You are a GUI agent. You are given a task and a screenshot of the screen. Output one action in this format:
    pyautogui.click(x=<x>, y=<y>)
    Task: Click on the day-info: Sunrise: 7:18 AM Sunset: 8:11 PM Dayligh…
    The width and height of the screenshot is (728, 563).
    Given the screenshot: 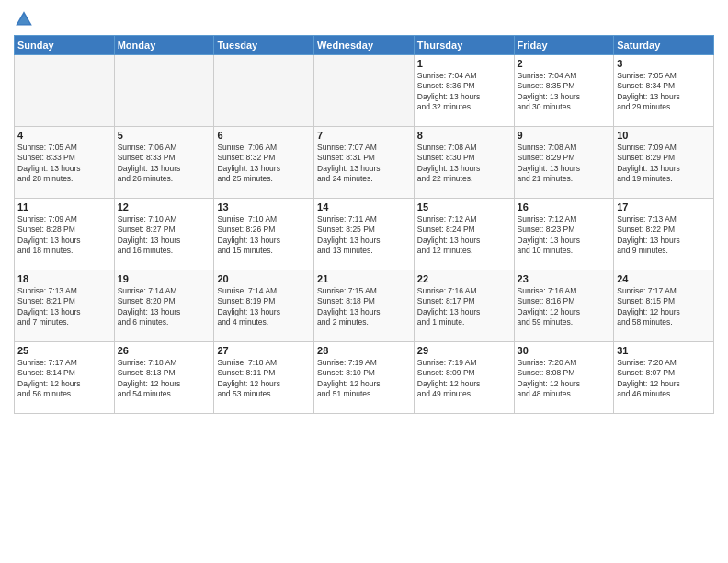 What is the action you would take?
    pyautogui.click(x=264, y=379)
    